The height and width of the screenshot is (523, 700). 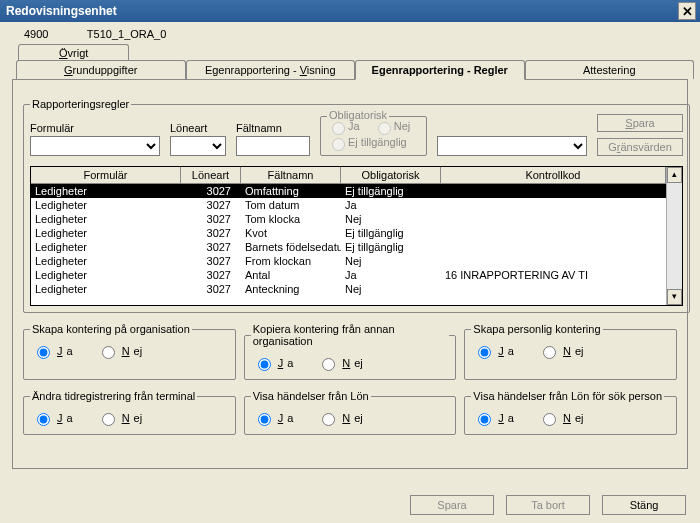 What do you see at coordinates (512, 146) in the screenshot?
I see `select-kontrollkod` at bounding box center [512, 146].